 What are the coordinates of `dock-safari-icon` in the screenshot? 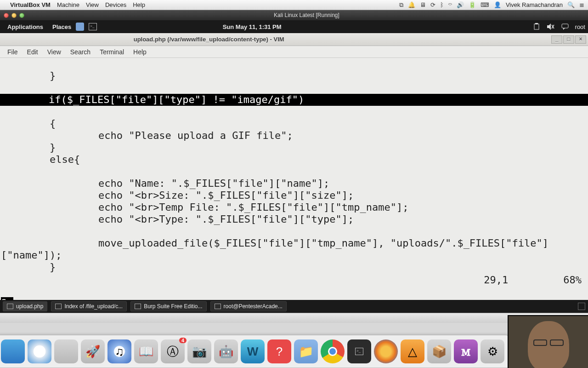 It's located at (40, 351).